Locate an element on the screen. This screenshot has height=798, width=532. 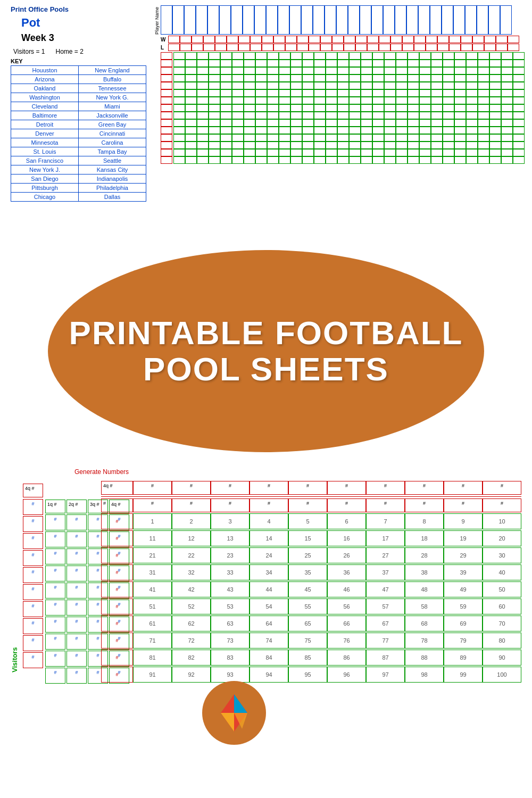
pool-number-row: #51525354555657585960 is located at coordinates (311, 606).